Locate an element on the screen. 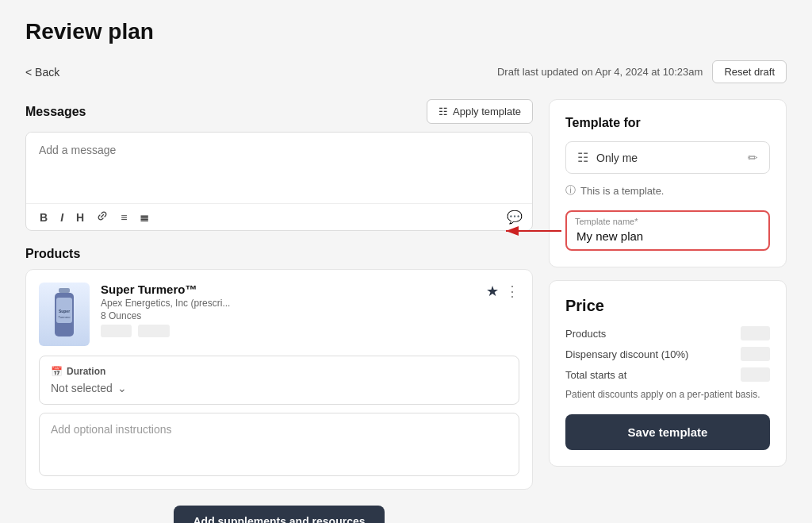 The image size is (812, 523). add-supplements-button: Add supplements and resources is located at coordinates (279, 514).